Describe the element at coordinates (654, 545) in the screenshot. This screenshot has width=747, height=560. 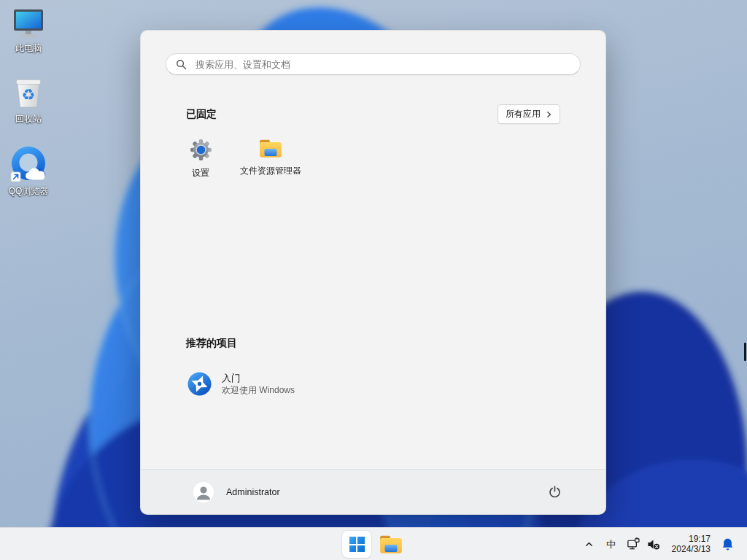
I see `tray-volume-button` at that location.